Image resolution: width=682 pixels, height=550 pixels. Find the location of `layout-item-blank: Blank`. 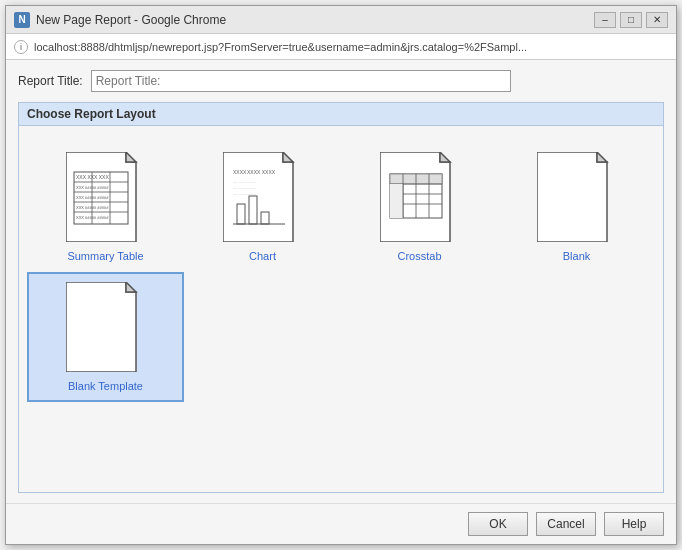

layout-item-blank: Blank is located at coordinates (576, 207).